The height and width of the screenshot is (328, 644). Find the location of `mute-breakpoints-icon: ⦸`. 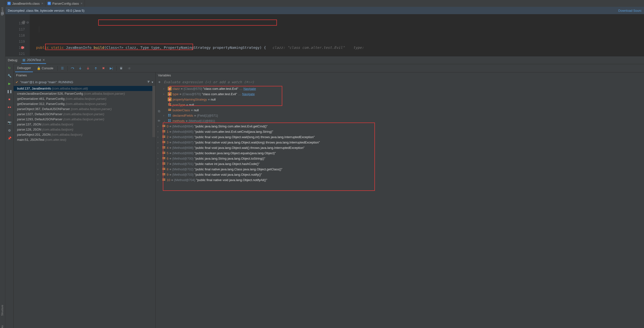

mute-breakpoints-icon: ⦸ is located at coordinates (10, 115).